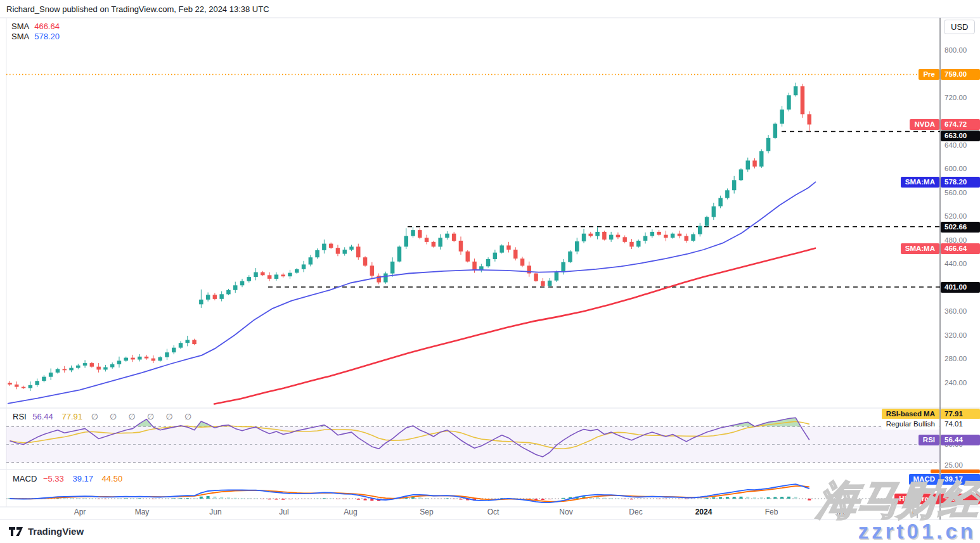 The image size is (980, 543). What do you see at coordinates (960, 75) in the screenshot?
I see `premarket-price-badge: 759.00` at bounding box center [960, 75].